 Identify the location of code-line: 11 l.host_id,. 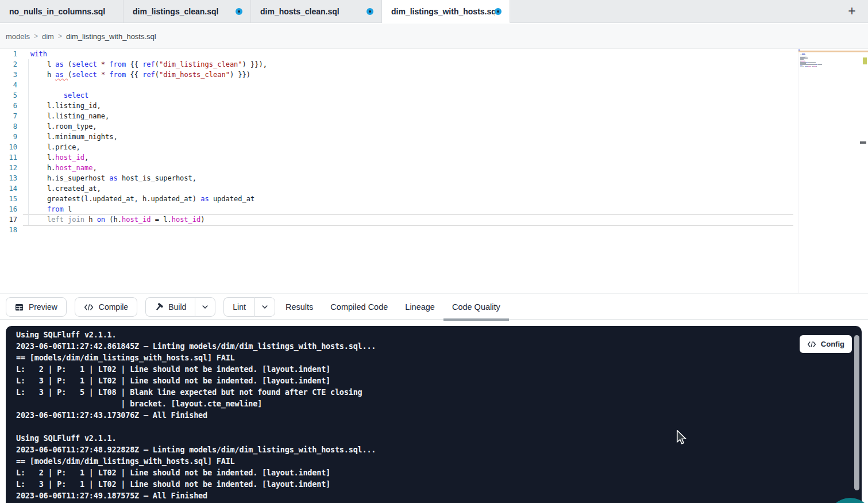
(396, 158).